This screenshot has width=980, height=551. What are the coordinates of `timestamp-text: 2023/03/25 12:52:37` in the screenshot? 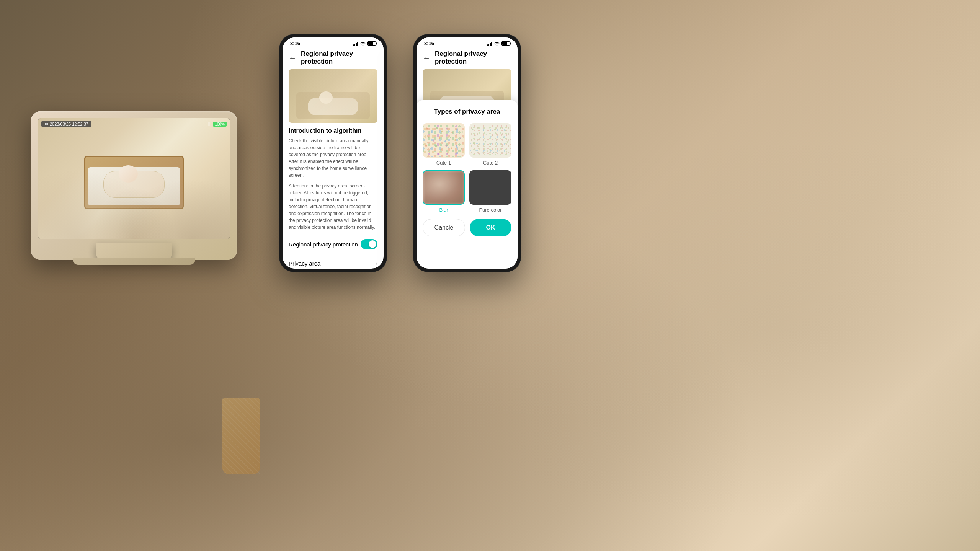 It's located at (69, 124).